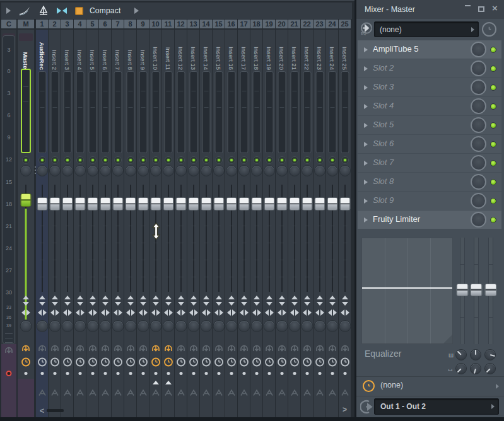 This screenshot has width=504, height=421. Describe the element at coordinates (130, 24) in the screenshot. I see `header-channel-number: 8` at that location.